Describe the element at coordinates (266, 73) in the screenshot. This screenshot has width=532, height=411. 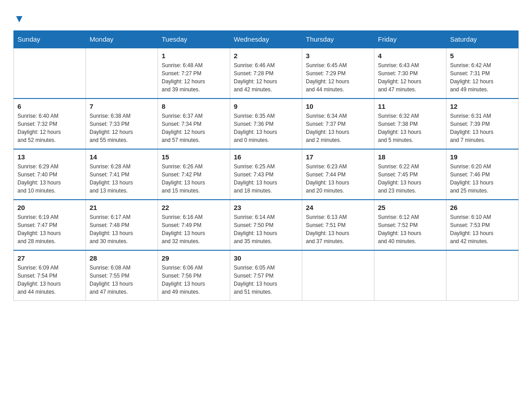
I see `calendar-week-row: 1Sunrise: 6:48 AM Sunset: 7:27 PM Daylig…` at that location.